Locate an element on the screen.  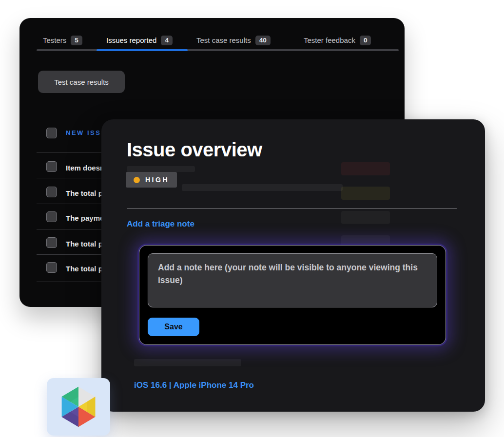
ghost-dimmed-label is located at coordinates (188, 362).